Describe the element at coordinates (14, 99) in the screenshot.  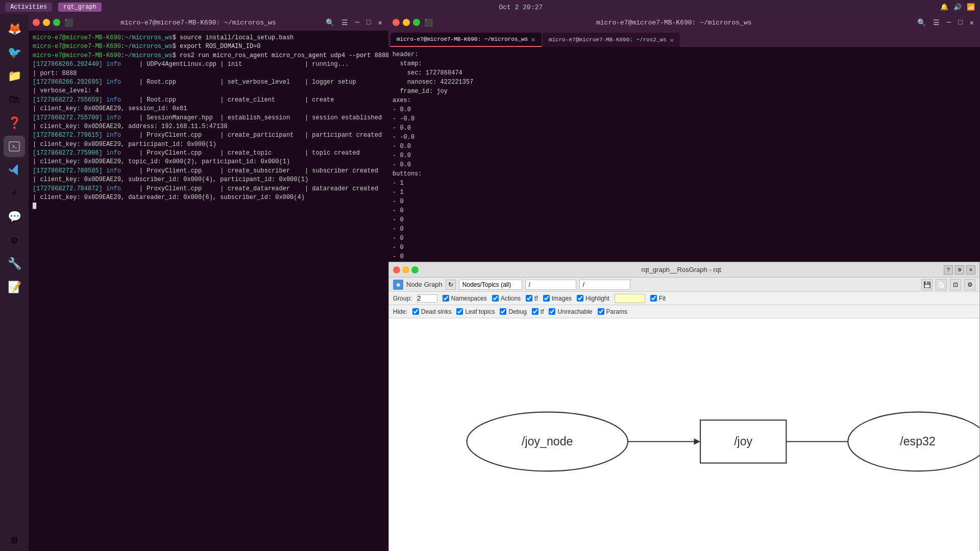
I see `sidebar-icon-ubuntu-software: 🛍` at that location.